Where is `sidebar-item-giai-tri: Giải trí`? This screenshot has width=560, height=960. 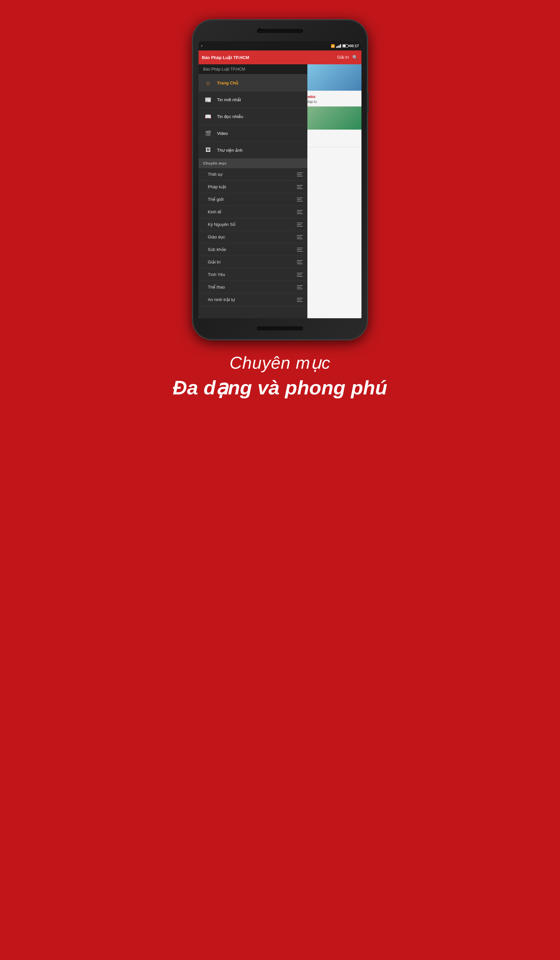 sidebar-item-giai-tri: Giải trí is located at coordinates (253, 262).